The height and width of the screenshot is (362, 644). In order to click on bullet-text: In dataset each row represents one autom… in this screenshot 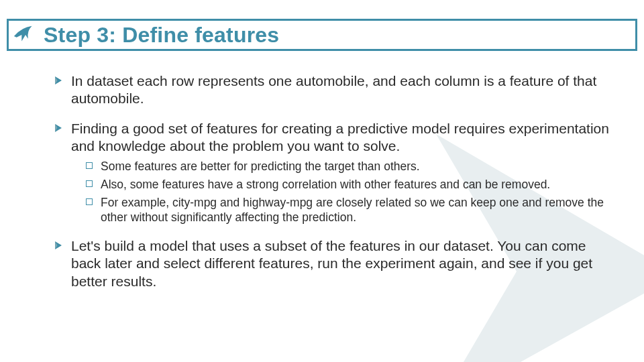, I will do `click(334, 90)`.